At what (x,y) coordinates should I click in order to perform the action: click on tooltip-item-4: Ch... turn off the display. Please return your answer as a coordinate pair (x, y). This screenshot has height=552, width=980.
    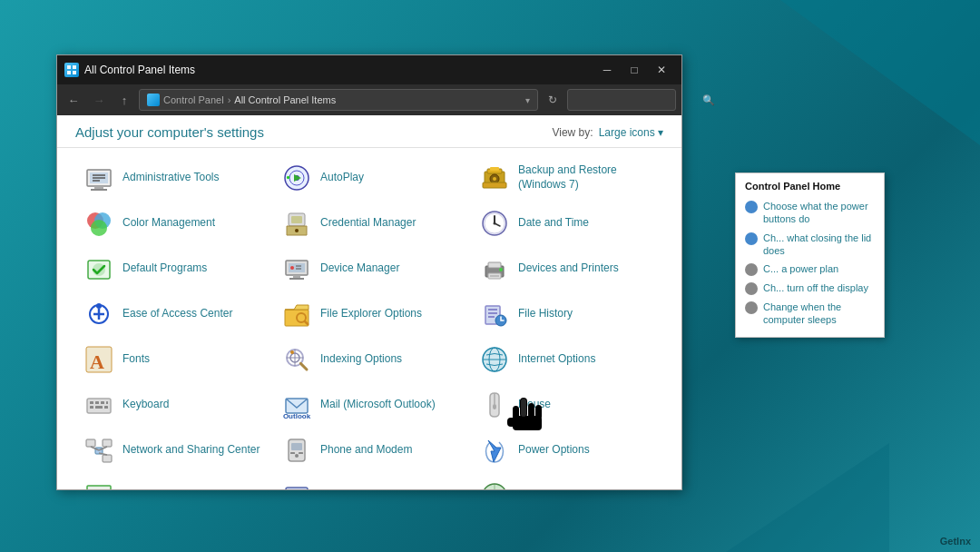
    Looking at the image, I should click on (809, 289).